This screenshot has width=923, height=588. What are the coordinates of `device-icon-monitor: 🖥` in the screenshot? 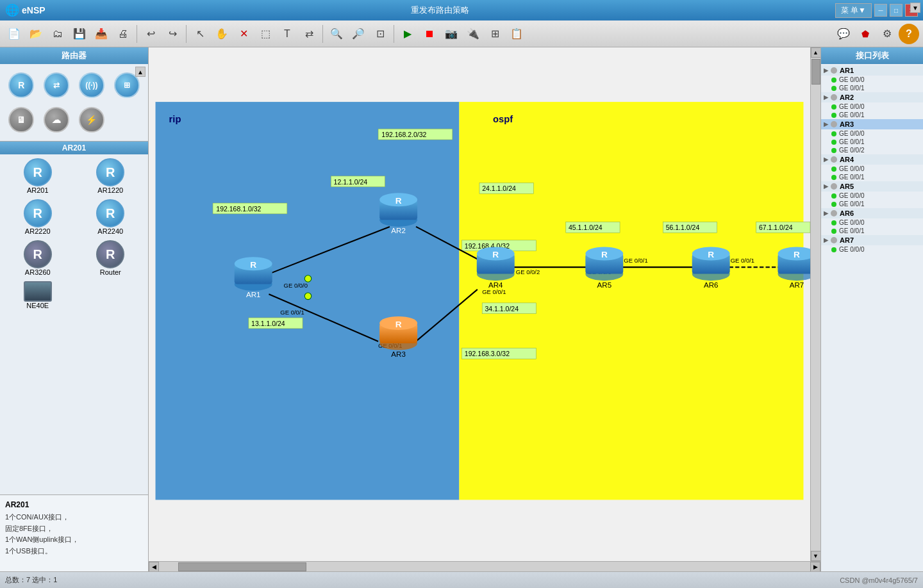 It's located at (22, 120).